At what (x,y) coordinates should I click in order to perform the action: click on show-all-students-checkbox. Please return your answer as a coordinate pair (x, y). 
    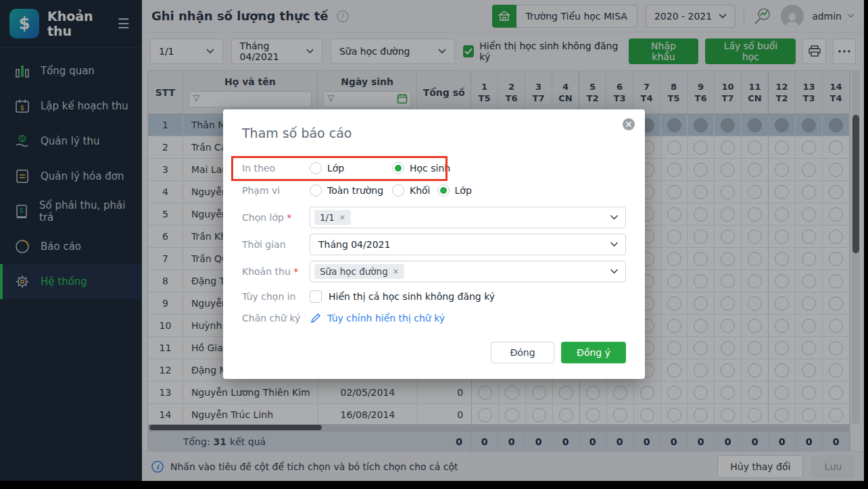
    Looking at the image, I should click on (316, 297).